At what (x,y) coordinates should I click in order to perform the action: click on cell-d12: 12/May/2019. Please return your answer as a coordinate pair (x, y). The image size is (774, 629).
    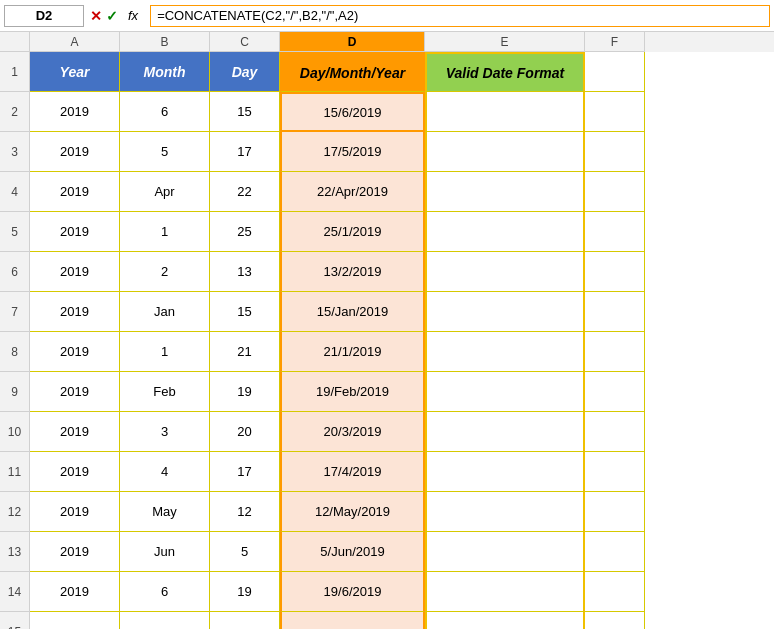
    Looking at the image, I should click on (352, 512).